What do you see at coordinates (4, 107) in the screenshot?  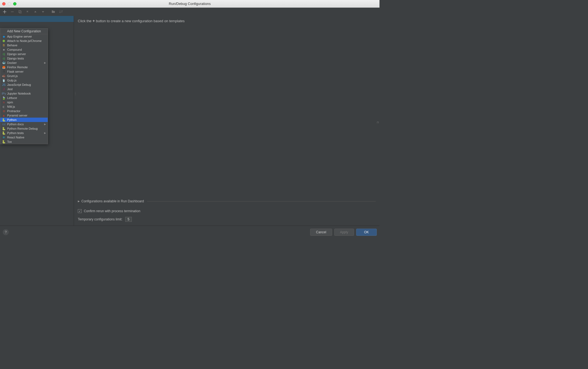 I see `nw-js-icon: ◐` at bounding box center [4, 107].